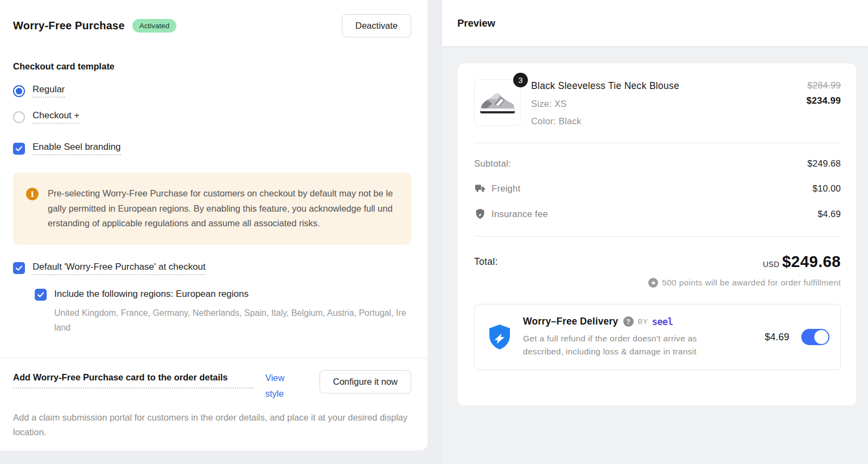  I want to click on view-style-link: View style, so click(280, 386).